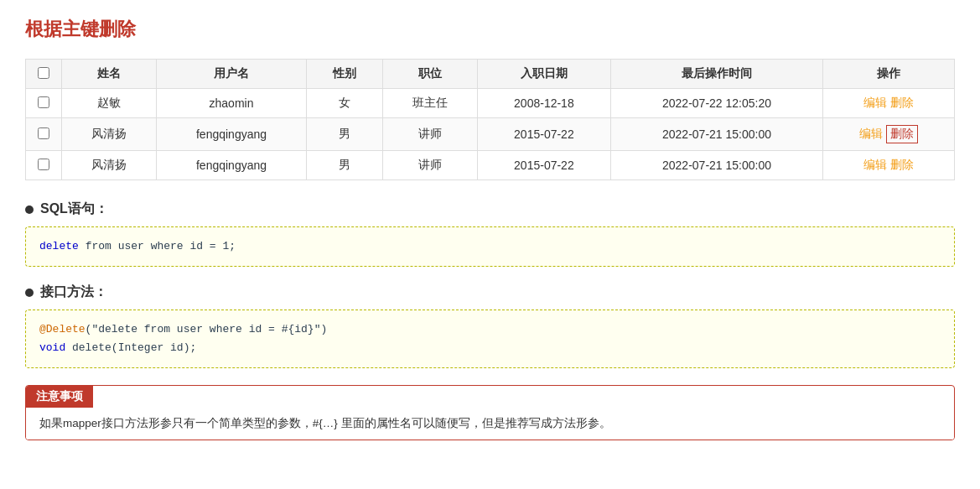 The height and width of the screenshot is (489, 980). I want to click on api-label: 接口方法：, so click(74, 292).